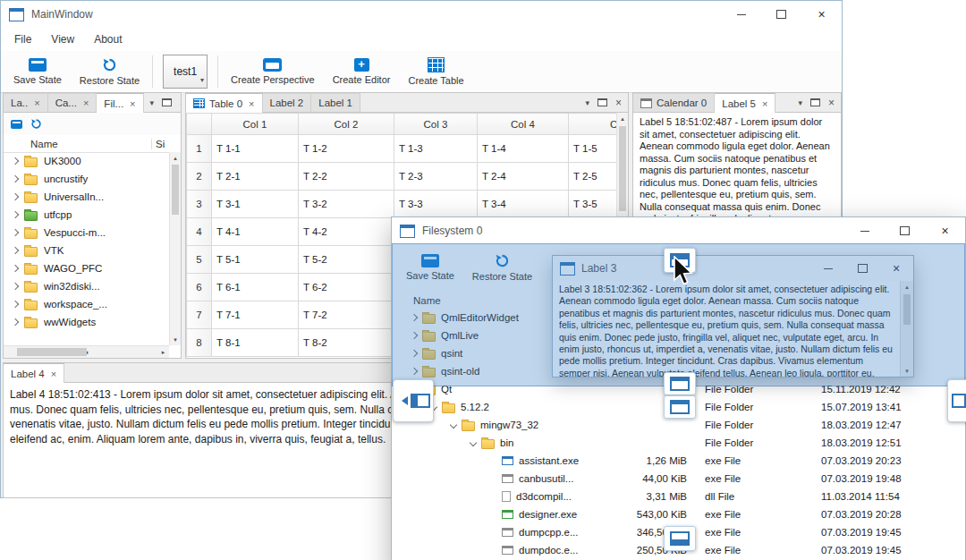  What do you see at coordinates (163, 352) in the screenshot?
I see `scroll-right-icon: ▸` at bounding box center [163, 352].